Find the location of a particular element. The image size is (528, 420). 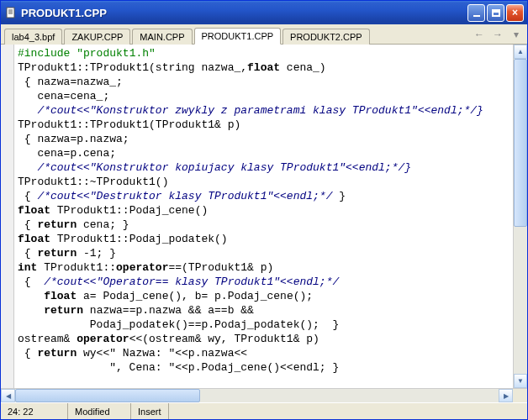

window-controls: × is located at coordinates (496, 13).